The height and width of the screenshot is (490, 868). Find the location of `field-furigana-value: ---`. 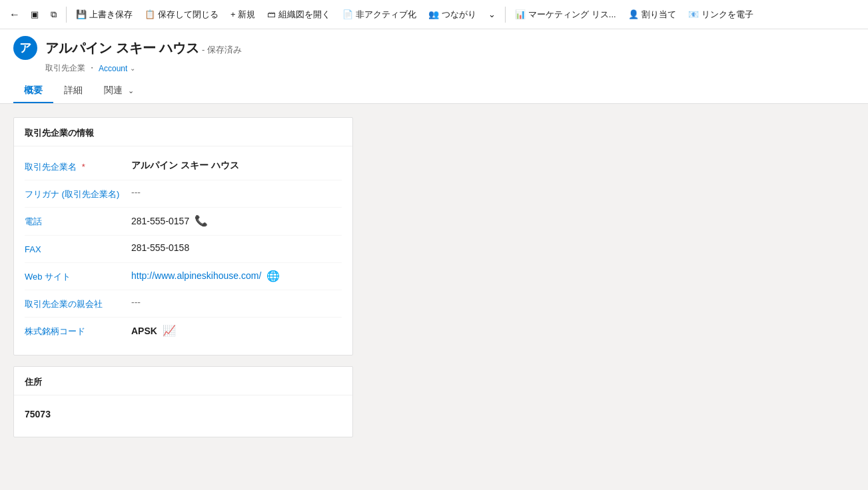

field-furigana-value: --- is located at coordinates (236, 192).